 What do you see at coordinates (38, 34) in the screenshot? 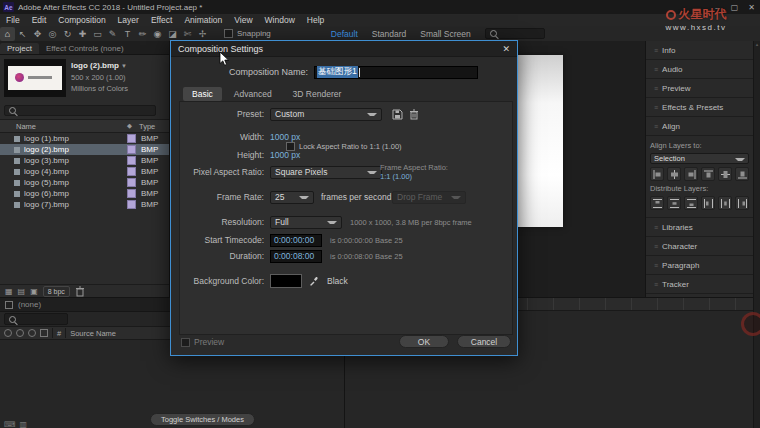
I see `hand-tool-icon: ✥` at bounding box center [38, 34].